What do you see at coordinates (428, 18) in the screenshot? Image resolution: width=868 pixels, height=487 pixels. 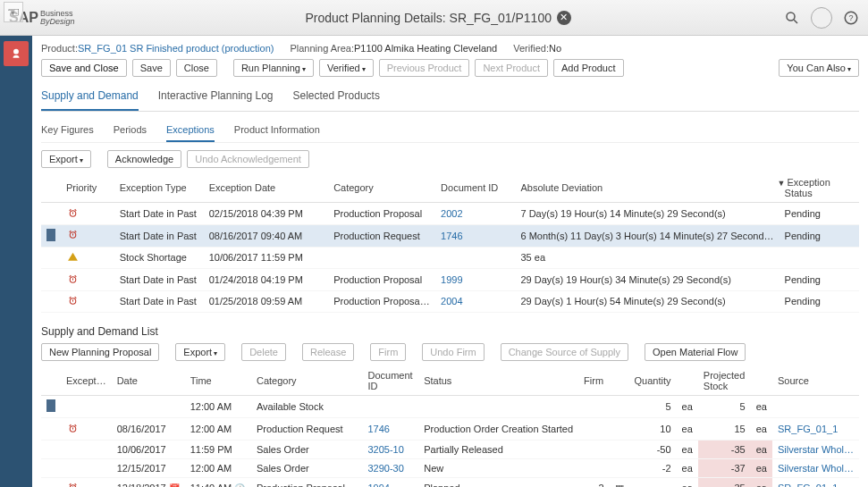 I see `page-title: Product Planning Details: SR_FG_01/P1100` at bounding box center [428, 18].